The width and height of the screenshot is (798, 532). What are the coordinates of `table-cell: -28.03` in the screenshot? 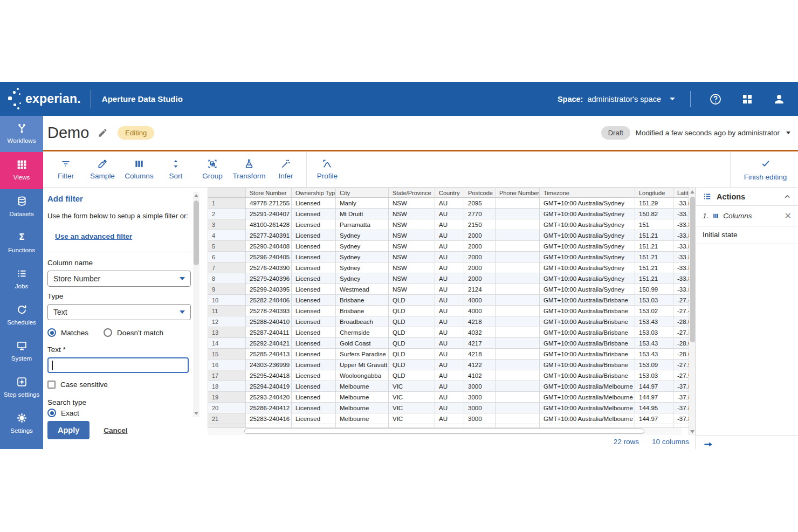 It's located at (682, 322).